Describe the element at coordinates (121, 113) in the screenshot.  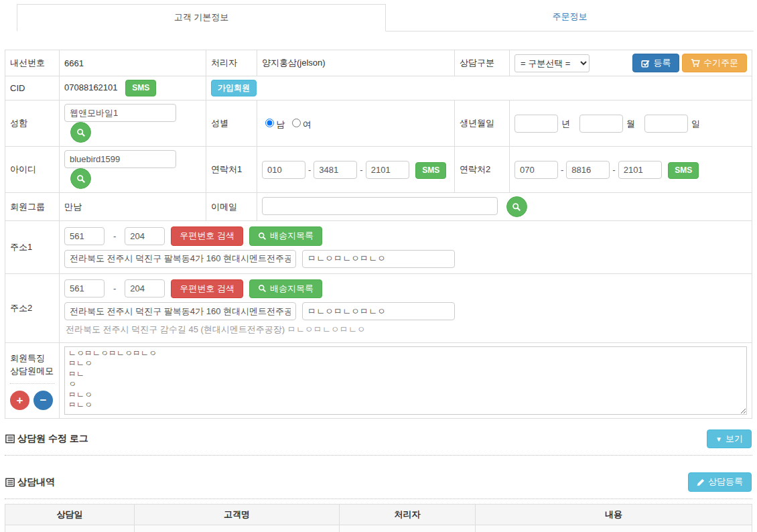
I see `name-input` at that location.